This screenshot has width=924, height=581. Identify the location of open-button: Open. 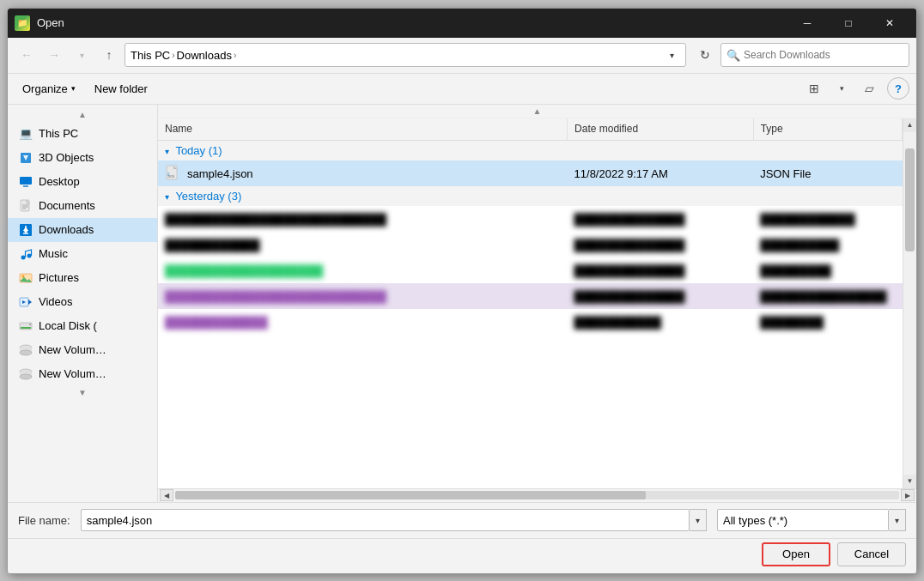
(796, 554).